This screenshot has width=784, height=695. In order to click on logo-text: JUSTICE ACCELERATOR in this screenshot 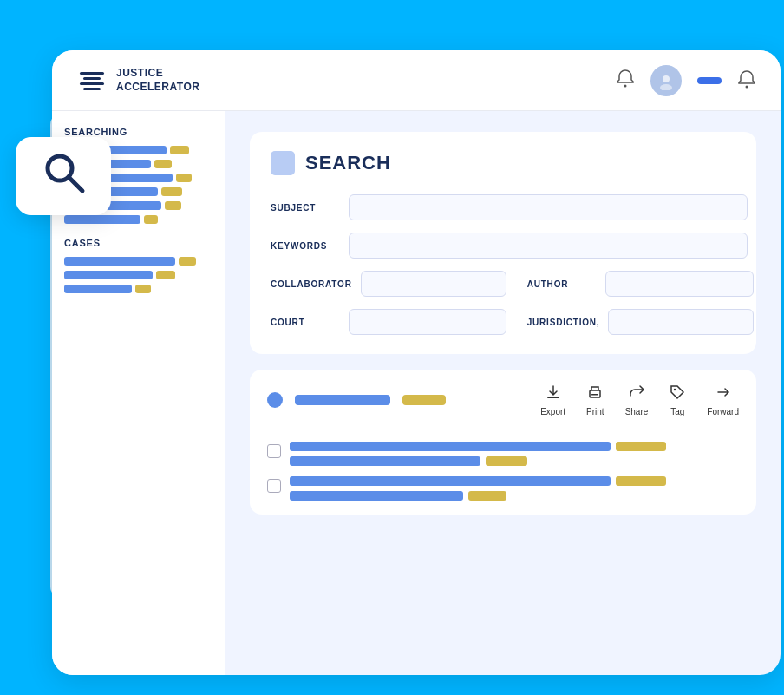, I will do `click(158, 80)`.